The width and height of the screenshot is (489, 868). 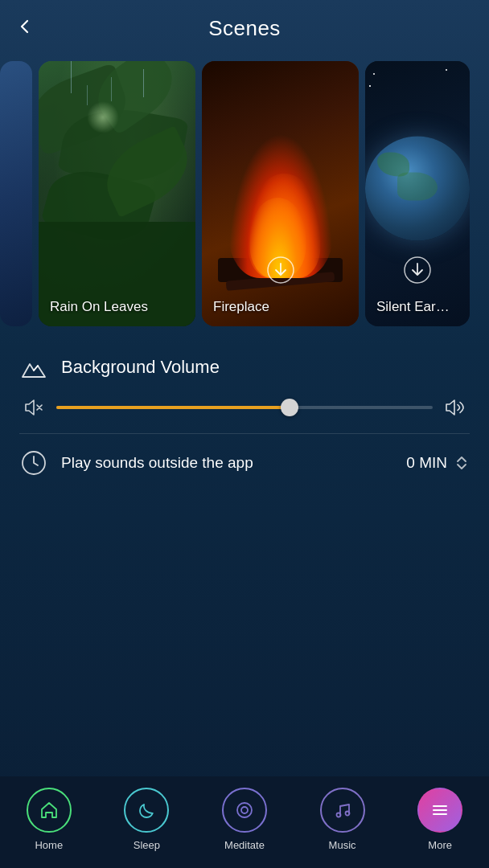 I want to click on volume-slider-row, so click(x=244, y=407).